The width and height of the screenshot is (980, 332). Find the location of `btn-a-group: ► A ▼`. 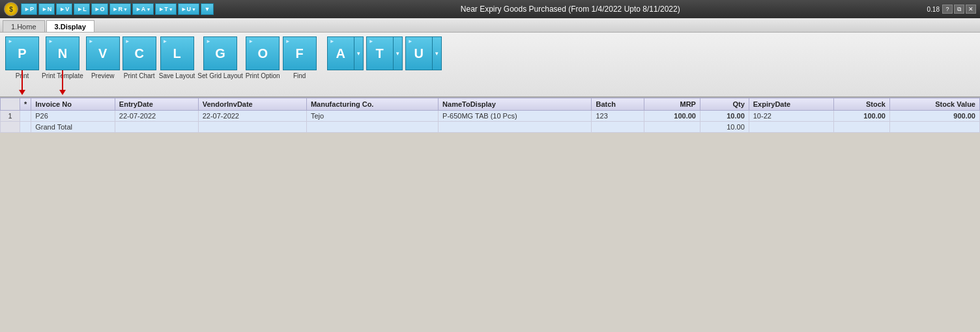

btn-a-group: ► A ▼ is located at coordinates (345, 55).